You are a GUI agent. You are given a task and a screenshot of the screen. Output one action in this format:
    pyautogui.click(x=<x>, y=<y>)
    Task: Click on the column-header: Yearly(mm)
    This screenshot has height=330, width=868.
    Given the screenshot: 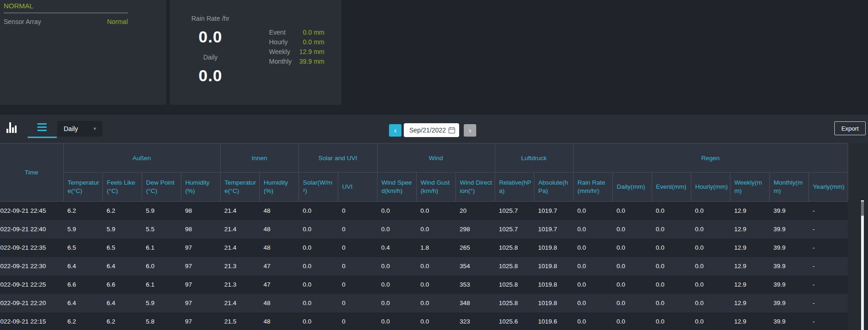 What is the action you would take?
    pyautogui.click(x=828, y=187)
    